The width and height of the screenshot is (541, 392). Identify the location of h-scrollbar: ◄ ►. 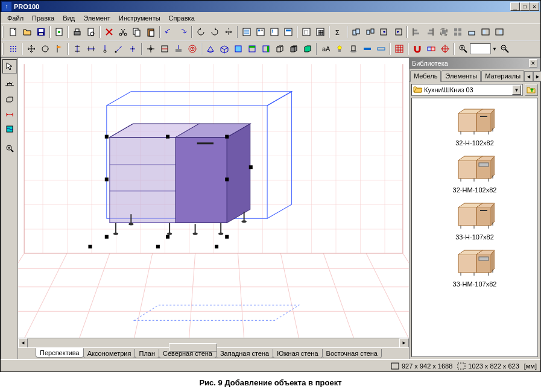
(214, 343).